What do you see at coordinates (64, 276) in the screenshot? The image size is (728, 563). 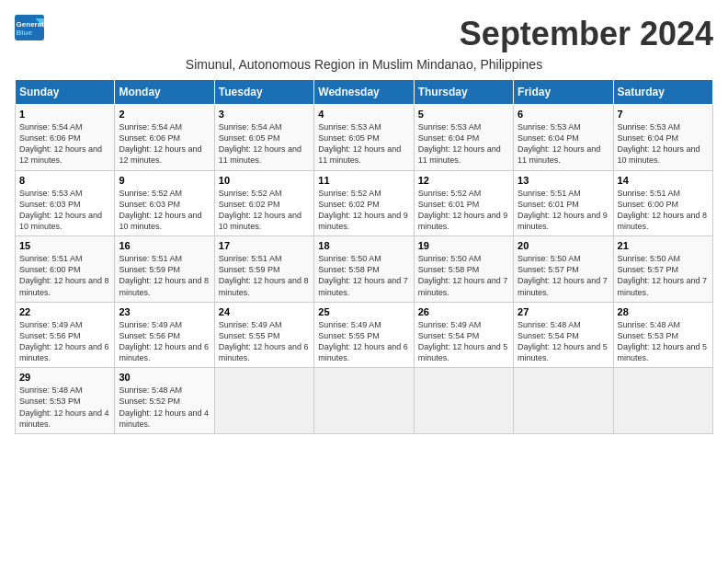 I see `day-info: Sunrise: 5:51 AM Sunset: 6:00 PM Dayligh…` at bounding box center [64, 276].